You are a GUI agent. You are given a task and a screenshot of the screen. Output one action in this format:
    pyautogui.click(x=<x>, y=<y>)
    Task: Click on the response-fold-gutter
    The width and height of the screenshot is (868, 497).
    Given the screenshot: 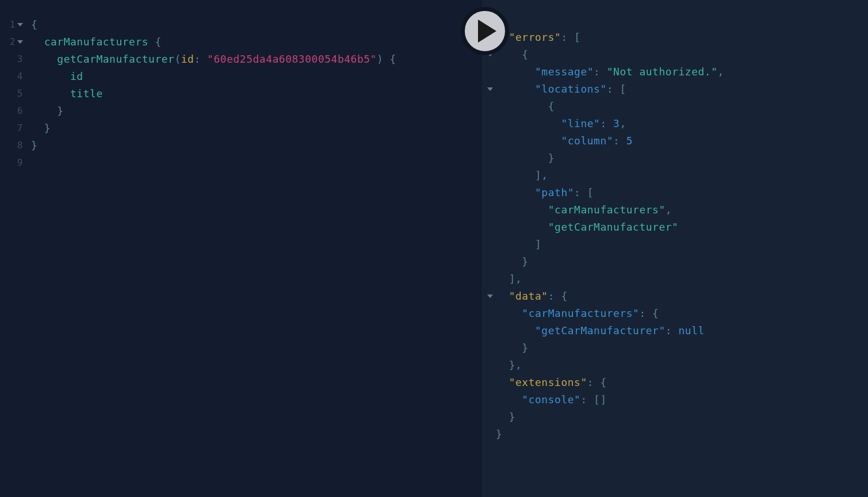 What is the action you would take?
    pyautogui.click(x=489, y=248)
    